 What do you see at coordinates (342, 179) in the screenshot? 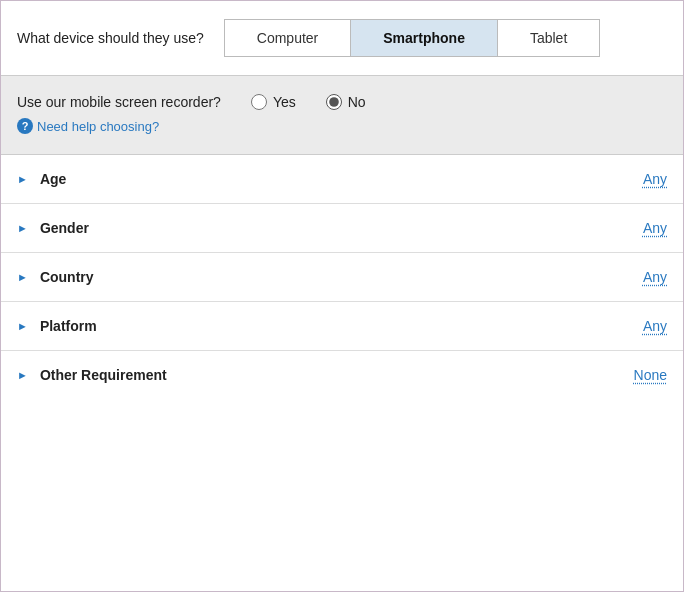
I see `age-label: Age` at bounding box center [342, 179].